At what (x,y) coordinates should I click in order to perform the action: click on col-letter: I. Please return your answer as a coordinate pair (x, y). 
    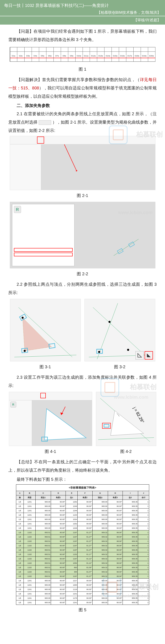
    Looking at the image, I should click on (130, 493).